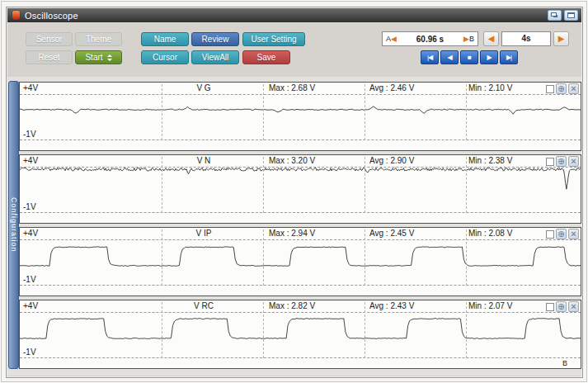 The width and height of the screenshot is (588, 383). Describe the element at coordinates (165, 40) in the screenshot. I see `name-button: Name` at that location.